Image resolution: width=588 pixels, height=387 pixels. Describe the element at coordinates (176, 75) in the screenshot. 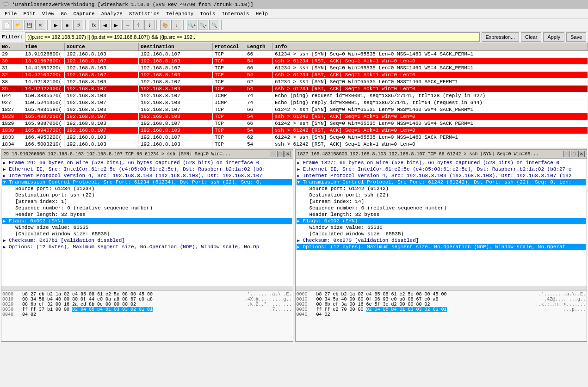

I see `cell-dst: 192.168.8.103` at that location.